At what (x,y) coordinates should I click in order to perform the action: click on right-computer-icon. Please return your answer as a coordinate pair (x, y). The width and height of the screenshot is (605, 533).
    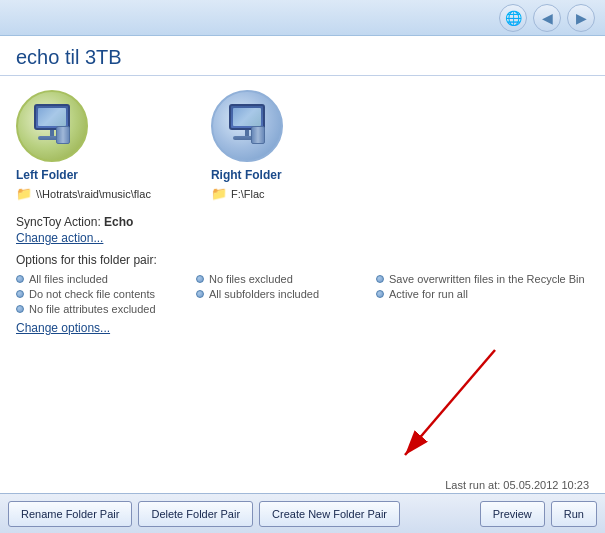
    Looking at the image, I should click on (247, 126).